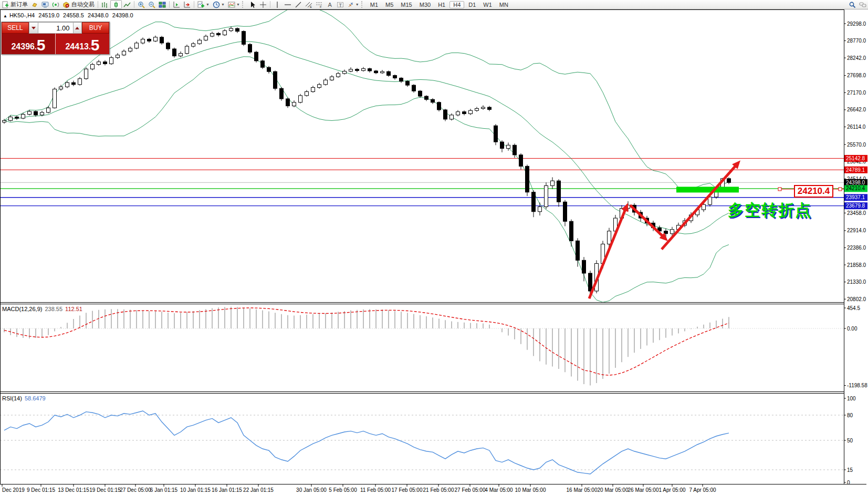 This screenshot has width=868, height=495. I want to click on timeframe-m1-button: M1, so click(374, 5).